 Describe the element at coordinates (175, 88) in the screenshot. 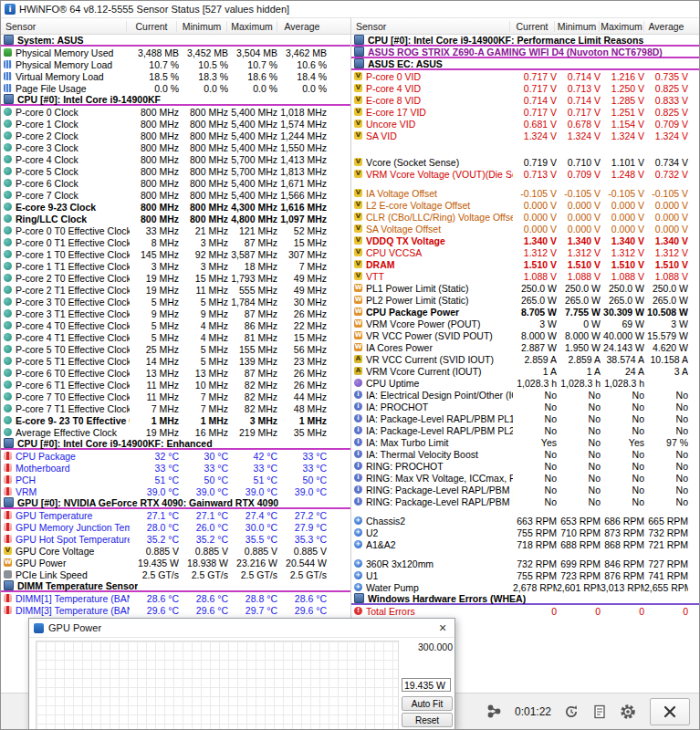

I see `sensor-row: Page File Usage0.0 %0.0 %0.0 %0.0 %` at that location.